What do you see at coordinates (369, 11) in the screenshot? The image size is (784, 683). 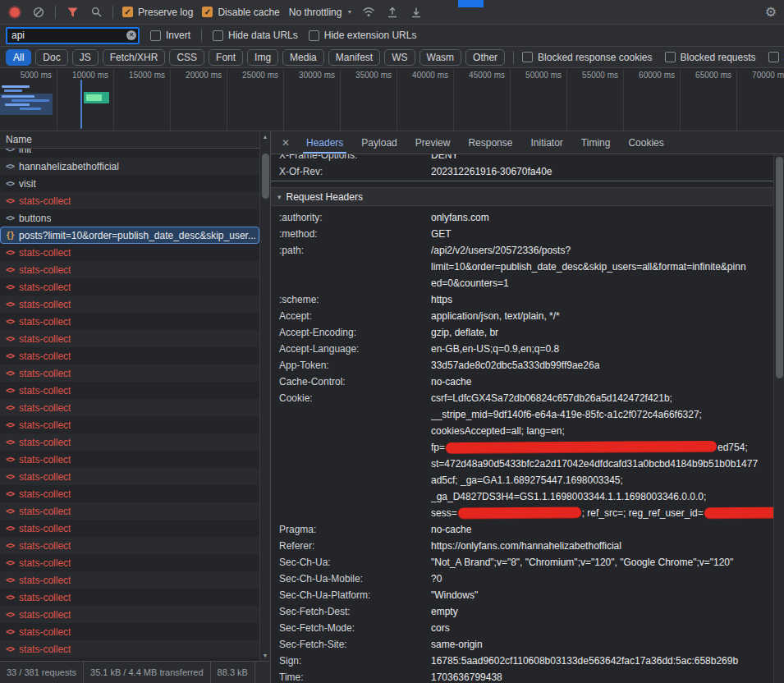 I see `network-conditions-icon` at bounding box center [369, 11].